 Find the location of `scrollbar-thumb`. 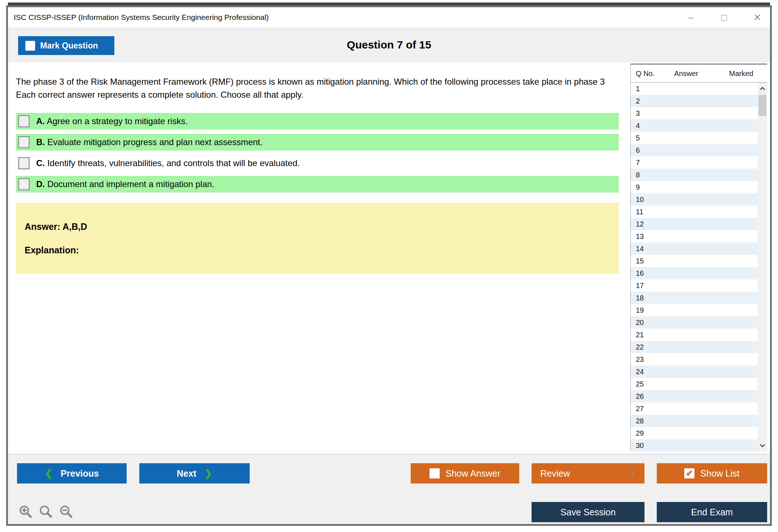

scrollbar-thumb is located at coordinates (762, 105).